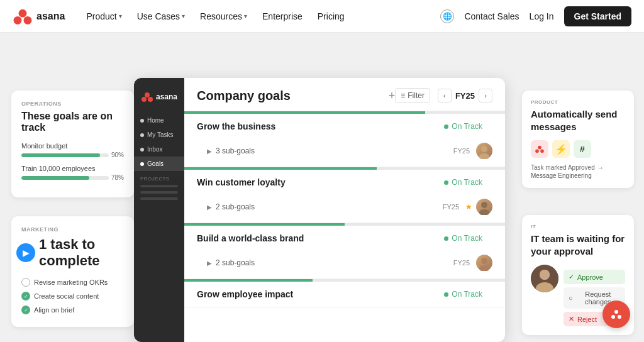  What do you see at coordinates (578, 102) in the screenshot?
I see `right-card-product-label: PRODUCT` at bounding box center [578, 102].